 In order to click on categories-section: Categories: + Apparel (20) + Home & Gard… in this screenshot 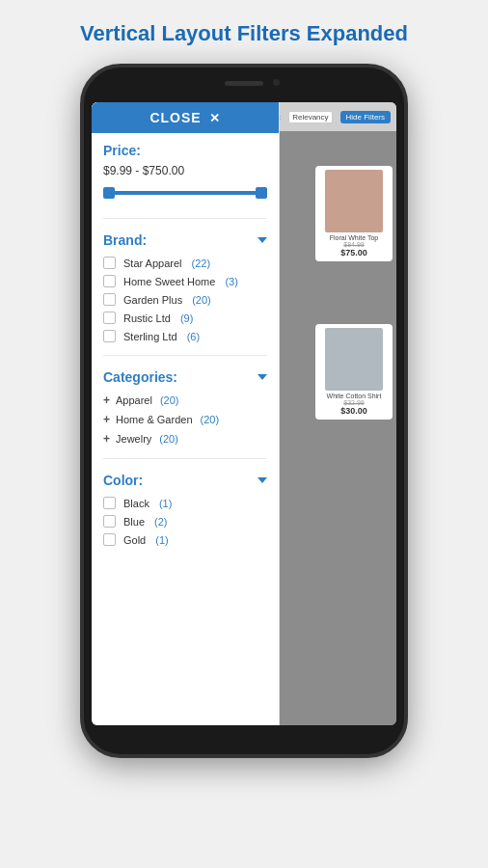, I will do `click(185, 407)`.